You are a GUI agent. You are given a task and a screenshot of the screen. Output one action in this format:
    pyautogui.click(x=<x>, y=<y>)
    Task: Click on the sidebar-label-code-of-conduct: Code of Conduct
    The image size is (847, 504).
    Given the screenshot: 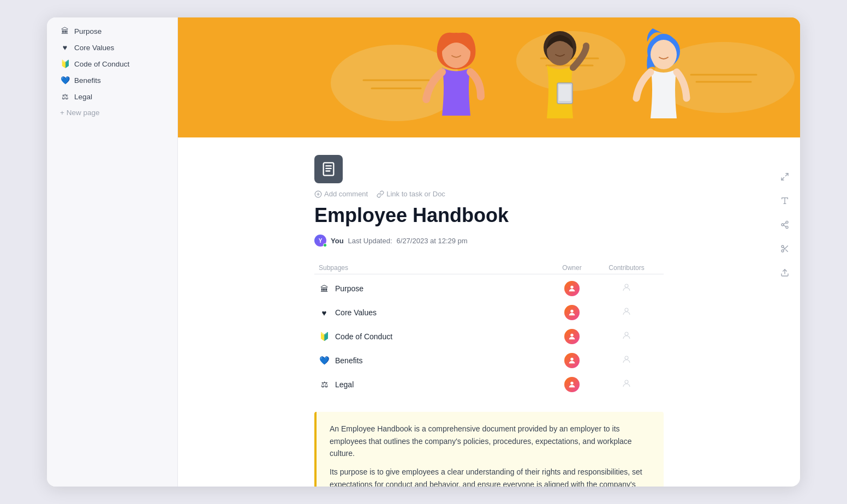 What is the action you would take?
    pyautogui.click(x=102, y=64)
    